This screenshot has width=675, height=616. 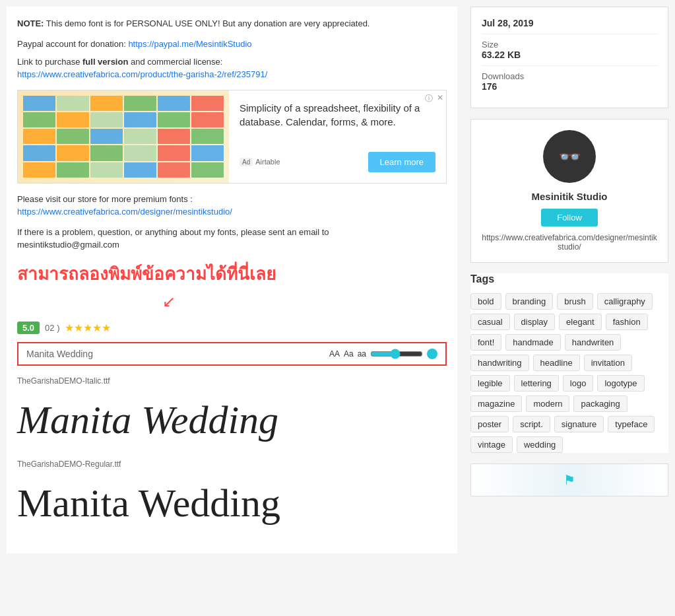 What do you see at coordinates (579, 424) in the screenshot?
I see `tag-item: signature` at bounding box center [579, 424].